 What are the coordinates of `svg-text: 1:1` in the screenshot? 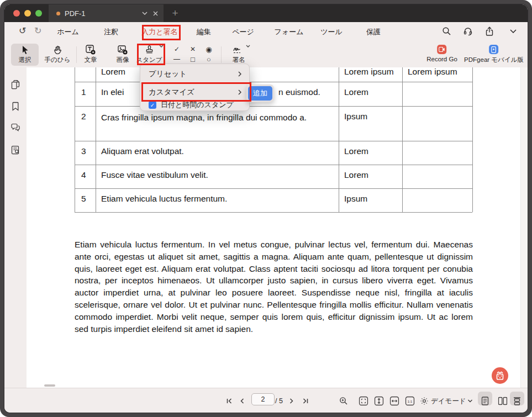 It's located at (410, 401).